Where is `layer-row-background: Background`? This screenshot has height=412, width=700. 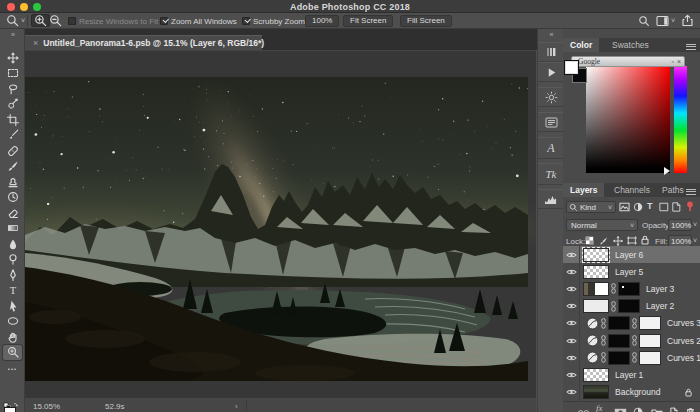
layer-row-background: Background is located at coordinates (632, 392).